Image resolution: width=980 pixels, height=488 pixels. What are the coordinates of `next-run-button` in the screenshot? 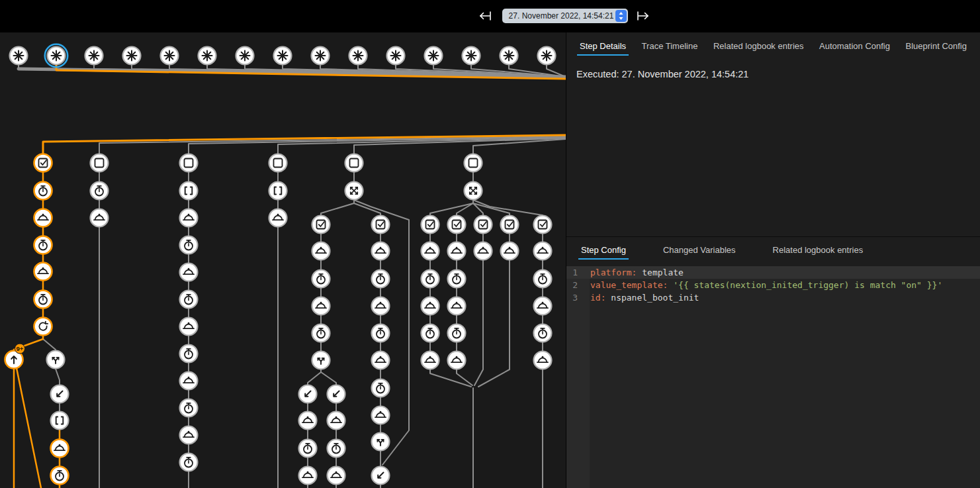 It's located at (643, 16).